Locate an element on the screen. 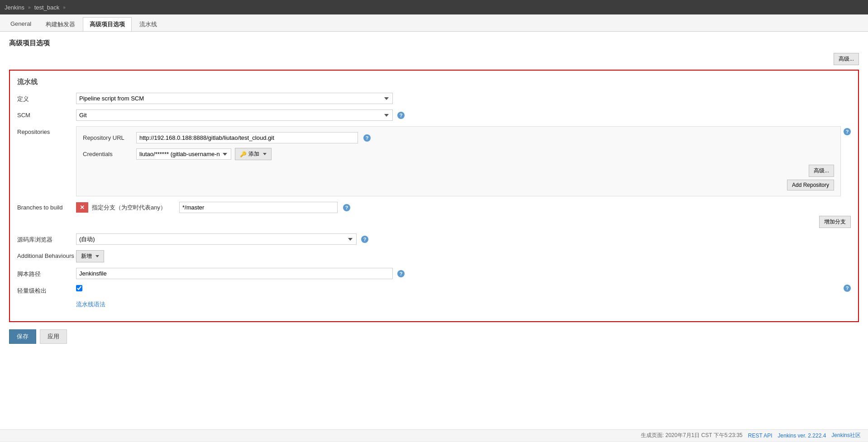 The height and width of the screenshot is (442, 868). lightweight-label: 轻量级检出 is located at coordinates (47, 290).